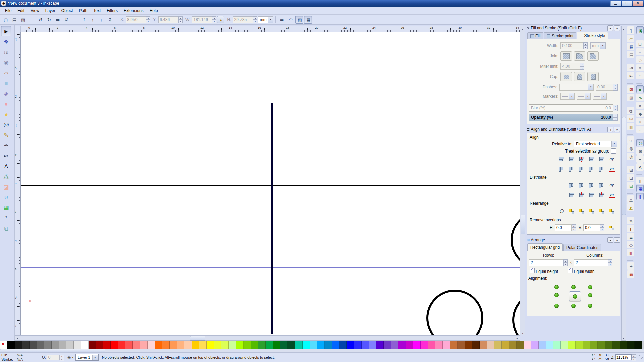 The image size is (644, 362). I want to click on randomize-positions-button, so click(602, 211).